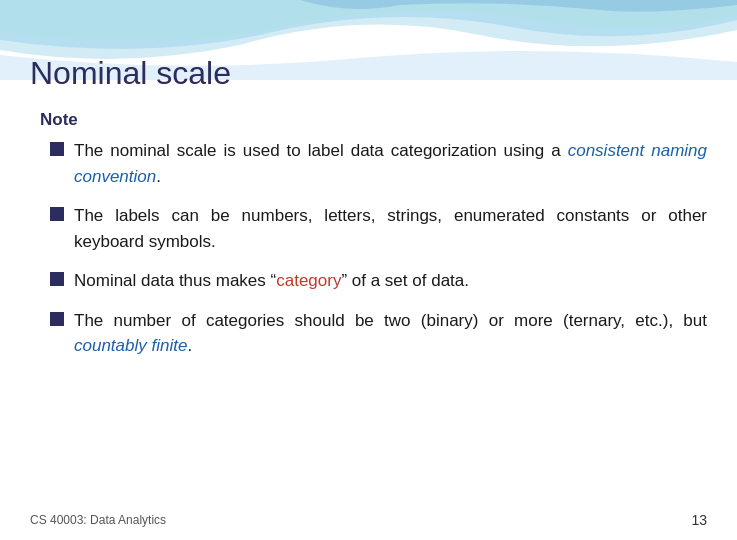 The image size is (737, 540). Describe the element at coordinates (378, 281) in the screenshot. I see `bullet-item-3: Nominal data thus makes “category” of a …` at that location.